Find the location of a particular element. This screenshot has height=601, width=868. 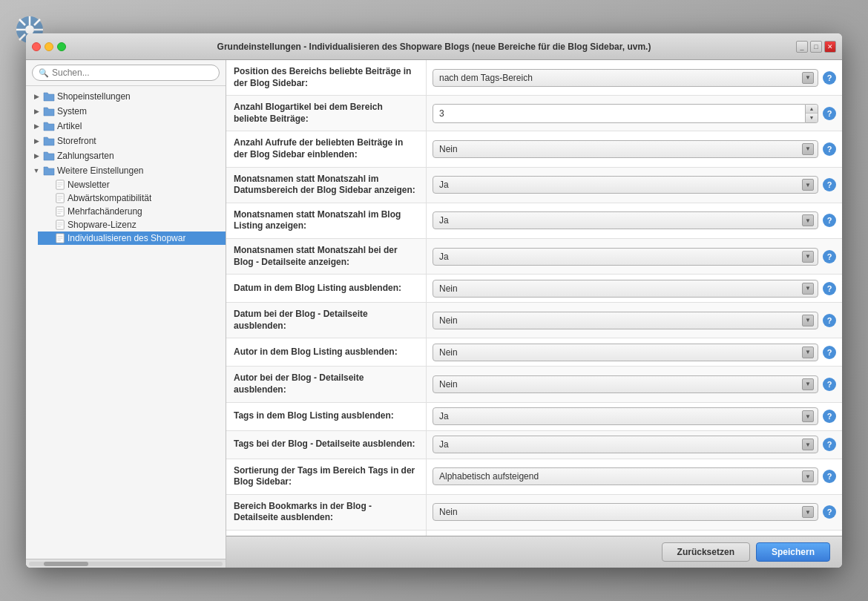

select-wrap-datum-listing-ausblenden: NeinJa▼ is located at coordinates (625, 289).